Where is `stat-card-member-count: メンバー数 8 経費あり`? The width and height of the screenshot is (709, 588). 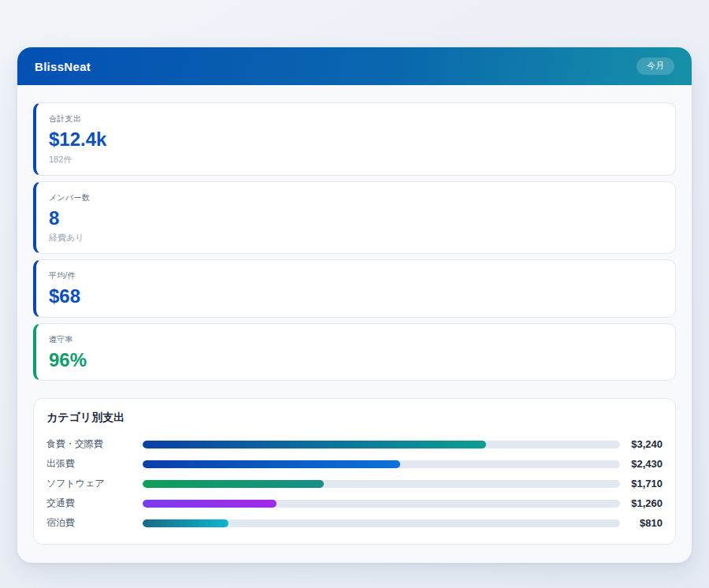 stat-card-member-count: メンバー数 8 経費あり is located at coordinates (354, 218).